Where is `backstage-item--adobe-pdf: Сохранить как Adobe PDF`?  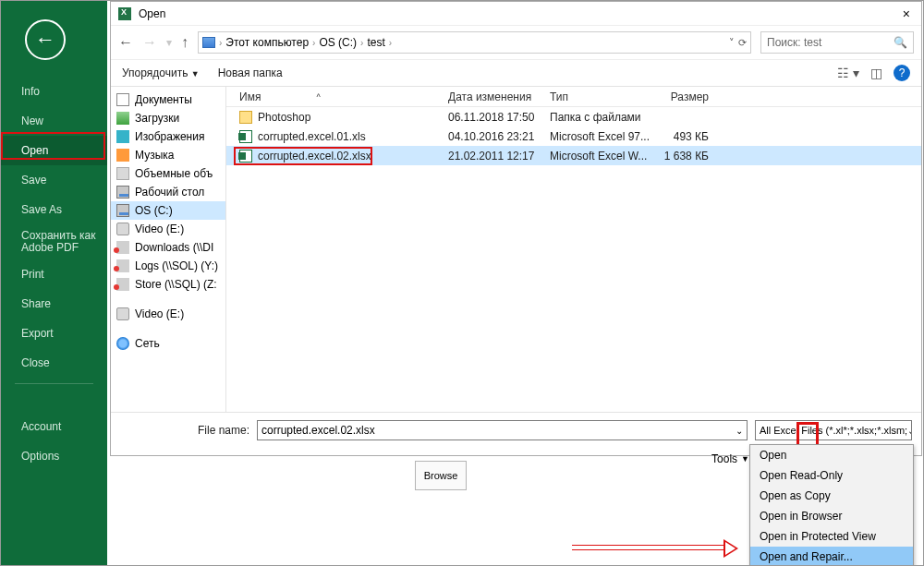
backstage-item--adobe-pdf: Сохранить как Adobe PDF is located at coordinates (54, 242).